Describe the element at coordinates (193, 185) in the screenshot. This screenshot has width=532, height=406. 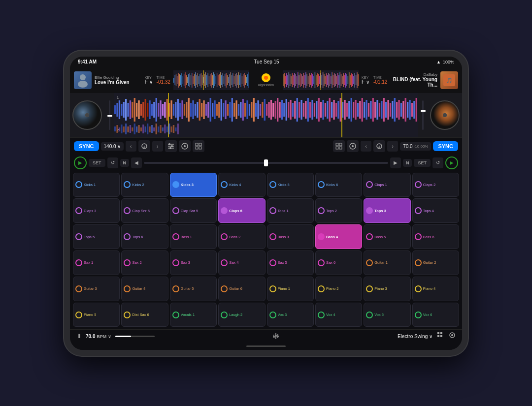
I see `pad-kicks-3: Kicks 3` at that location.